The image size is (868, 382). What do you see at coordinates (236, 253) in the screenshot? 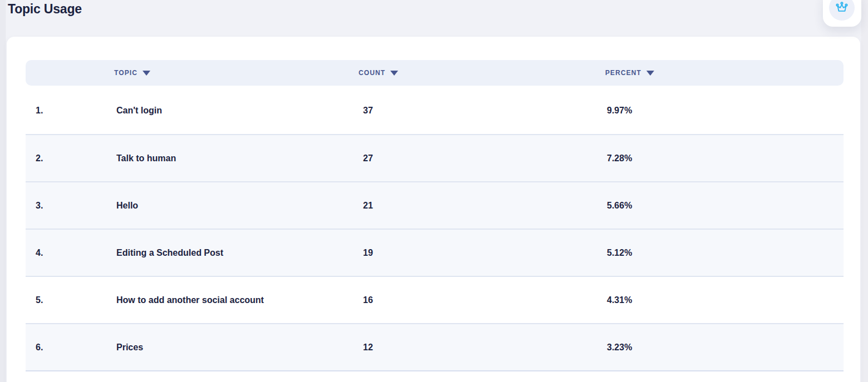
I see `row-topic: Editing a Scheduled Post` at bounding box center [236, 253].